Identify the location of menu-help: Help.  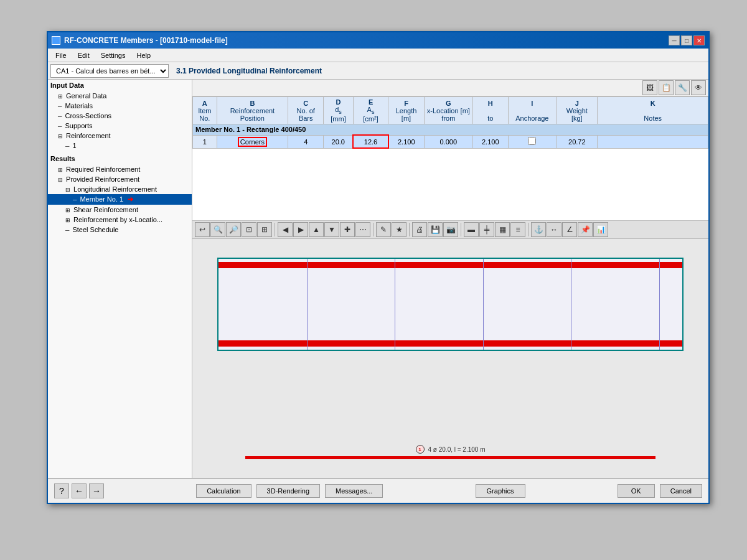
(143, 55).